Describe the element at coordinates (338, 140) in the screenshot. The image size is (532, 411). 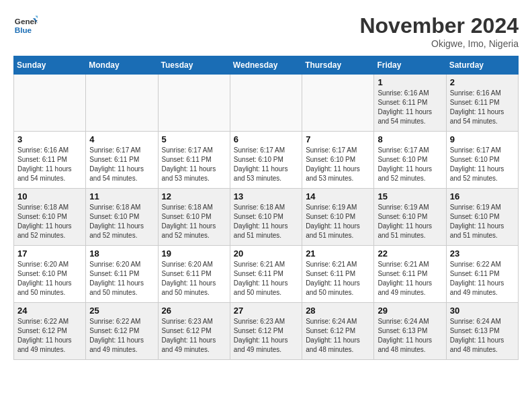
I see `day-number: 7` at that location.